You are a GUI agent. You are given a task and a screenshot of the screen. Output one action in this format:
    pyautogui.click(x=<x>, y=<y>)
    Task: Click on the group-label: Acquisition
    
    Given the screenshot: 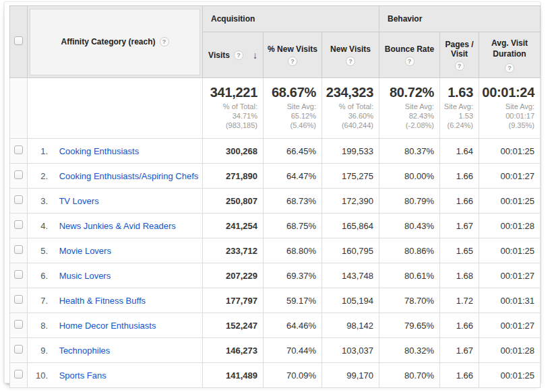 What is the action you would take?
    pyautogui.click(x=233, y=19)
    